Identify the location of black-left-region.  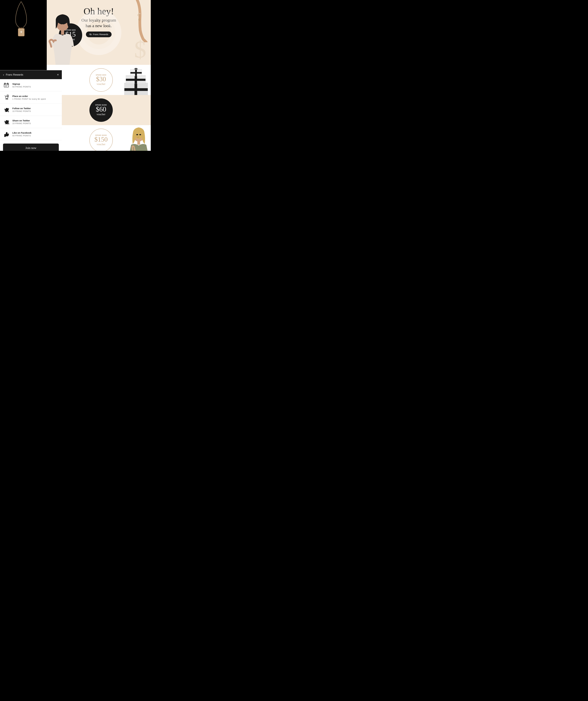
(23, 35).